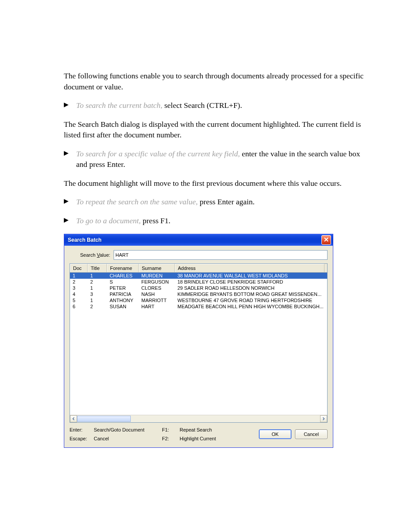 This screenshot has width=420, height=513. Describe the element at coordinates (199, 282) in the screenshot. I see `table-row: 2 2 S FERGUSON 18 BRINDLEY CLOSE PENKRID…` at that location.